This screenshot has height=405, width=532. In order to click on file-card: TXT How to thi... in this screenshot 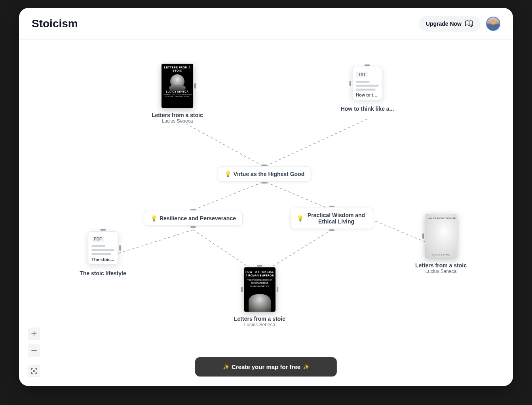, I will do `click(367, 83)`.